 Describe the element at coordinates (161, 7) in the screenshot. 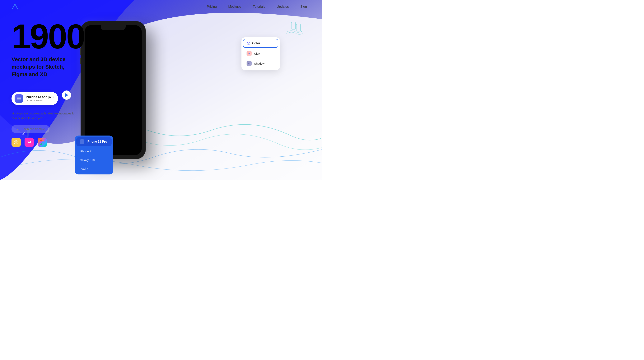

I see `navbar: Pricing Mockups Tutorials Updates Sign I…` at that location.